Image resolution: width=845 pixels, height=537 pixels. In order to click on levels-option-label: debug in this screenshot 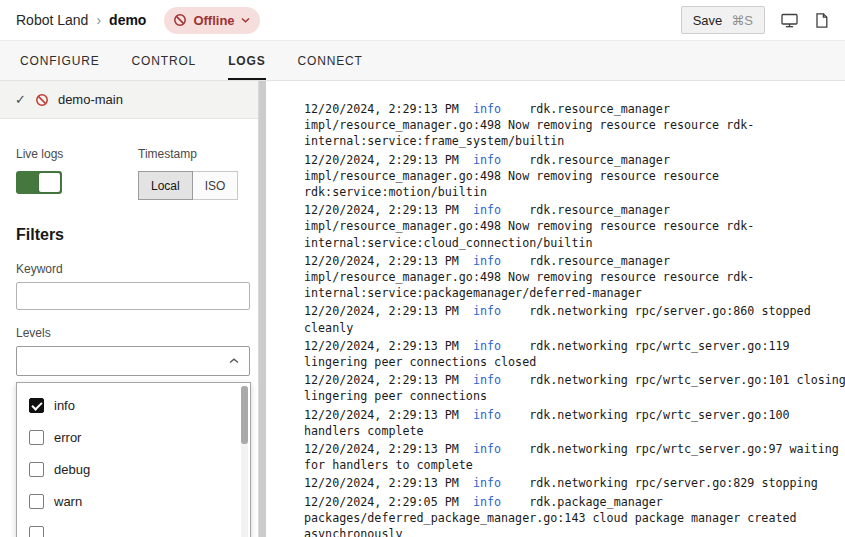, I will do `click(72, 470)`.